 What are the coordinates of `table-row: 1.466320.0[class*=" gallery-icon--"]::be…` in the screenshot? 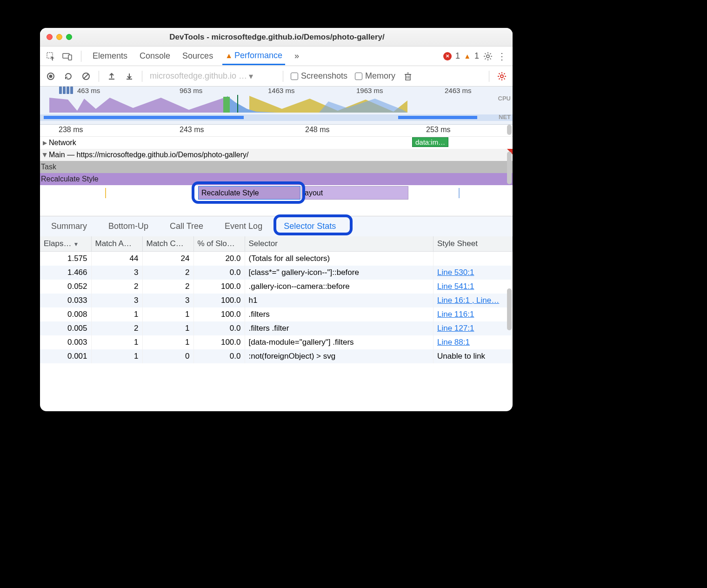 It's located at (276, 273).